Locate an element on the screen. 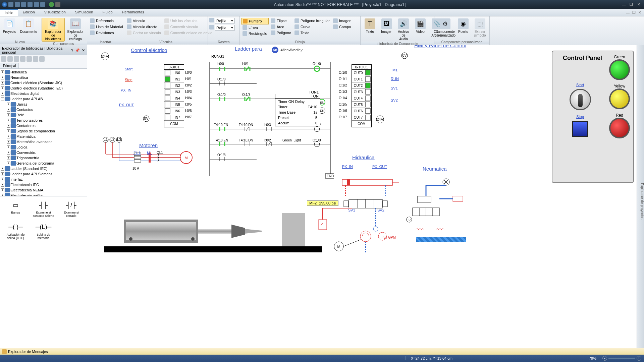  stop-button is located at coordinates (580, 129).